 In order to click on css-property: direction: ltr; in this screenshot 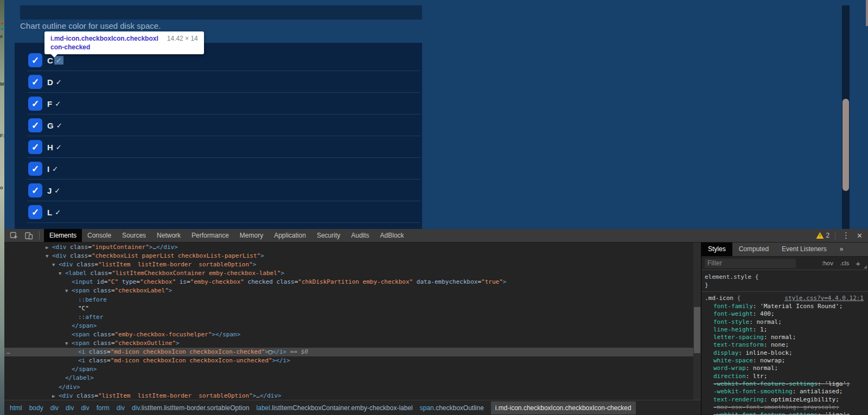, I will do `click(791, 376)`.